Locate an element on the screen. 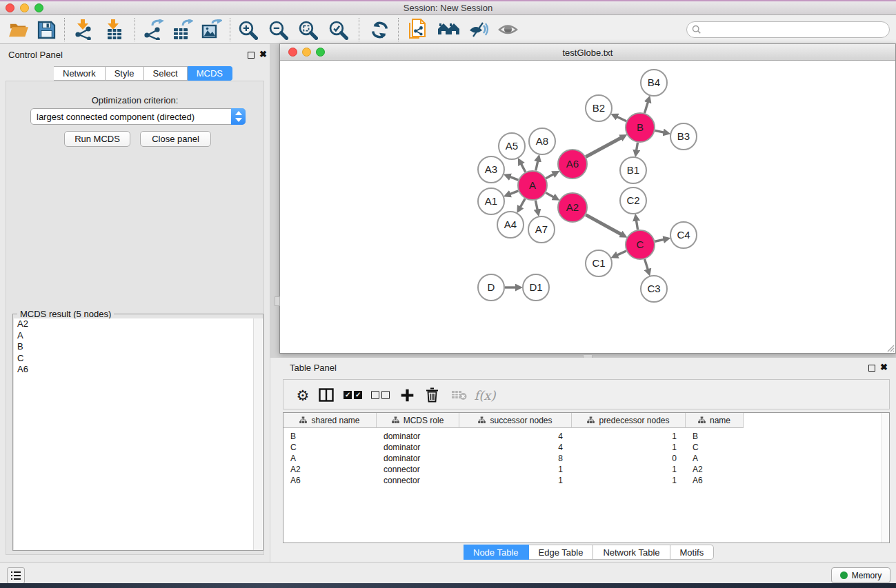 This screenshot has width=896, height=588. hide-graphics-button is located at coordinates (479, 30).